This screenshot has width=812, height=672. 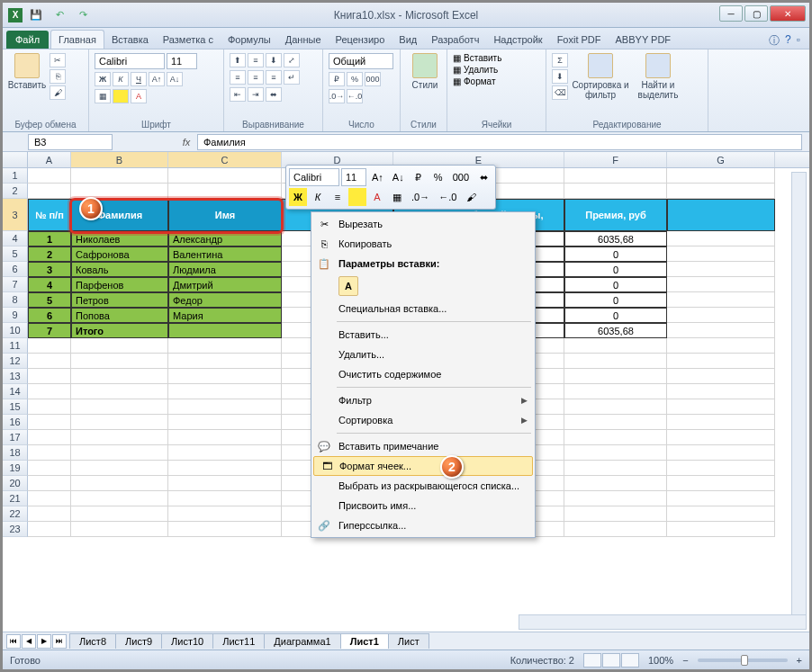 What do you see at coordinates (15, 407) in the screenshot?
I see `row-header: 15` at bounding box center [15, 407].